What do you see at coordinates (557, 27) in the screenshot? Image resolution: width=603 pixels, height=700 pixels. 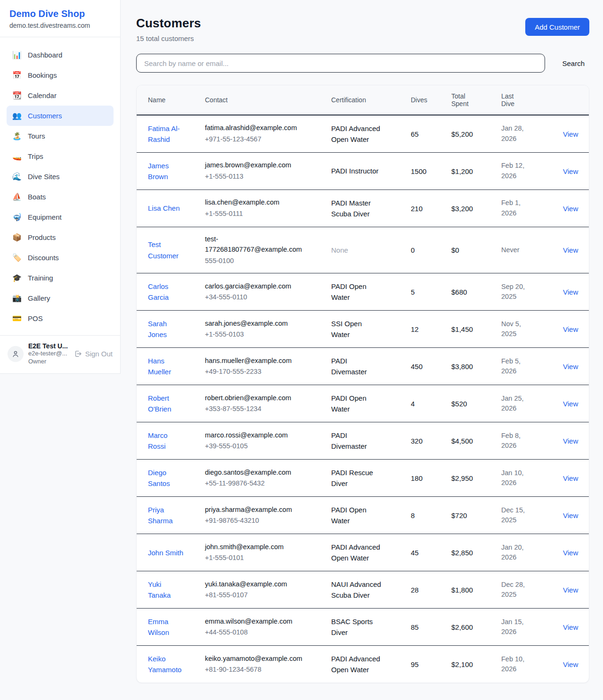 I see `add-customer-button: Add Customer` at bounding box center [557, 27].